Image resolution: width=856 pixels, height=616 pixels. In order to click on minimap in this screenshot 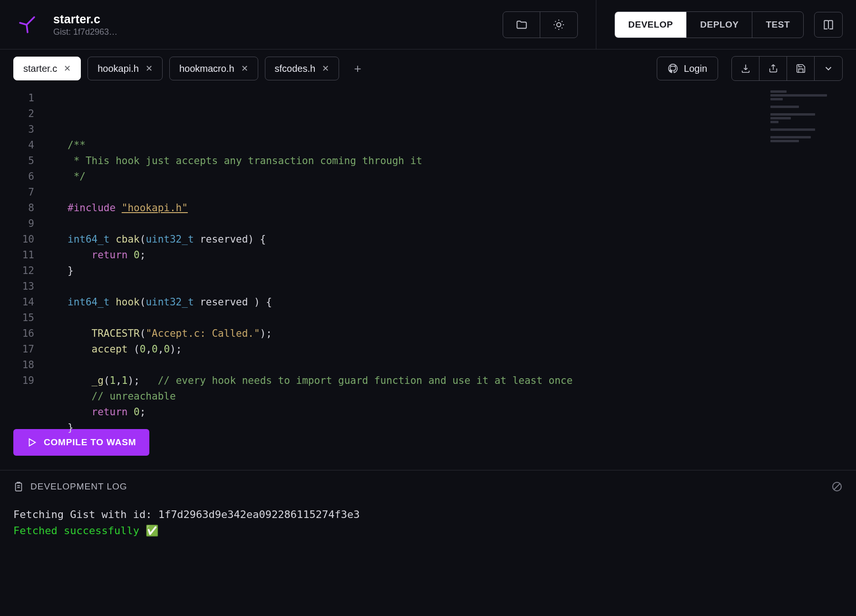, I will do `click(811, 119)`.